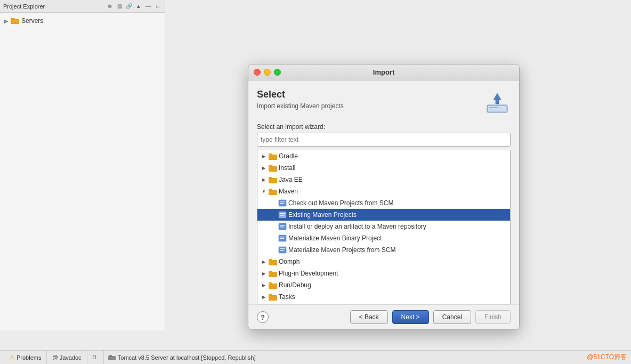 The height and width of the screenshot is (364, 631). What do you see at coordinates (288, 156) in the screenshot?
I see `gradle-label: Gradle` at bounding box center [288, 156].